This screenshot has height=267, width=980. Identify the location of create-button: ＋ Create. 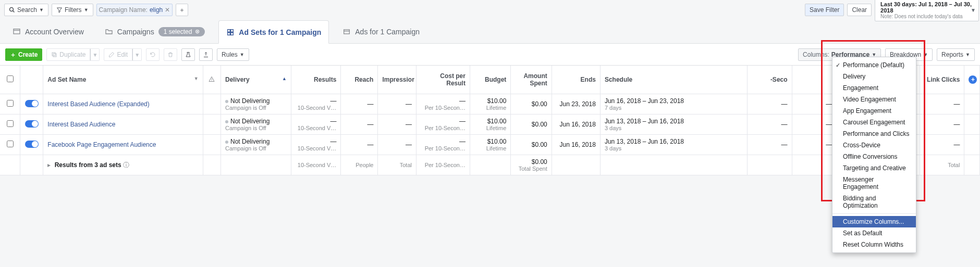
(24, 55).